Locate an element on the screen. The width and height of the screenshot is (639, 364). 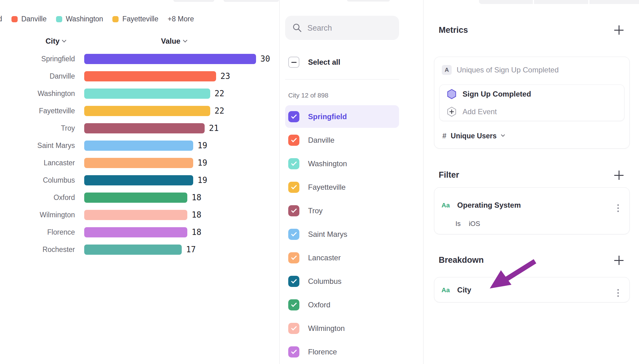
bar-value-label: 19 is located at coordinates (202, 145).